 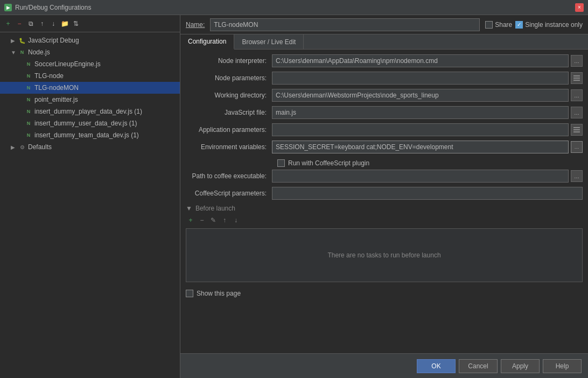 What do you see at coordinates (420, 61) in the screenshot?
I see `node-interpreter-input` at bounding box center [420, 61].